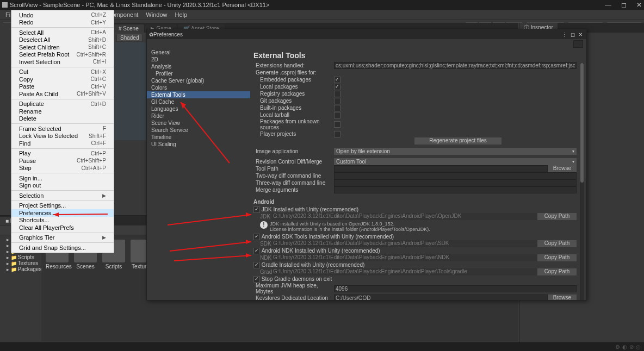 The height and width of the screenshot is (351, 644). I want to click on menu-window: Window, so click(157, 15).